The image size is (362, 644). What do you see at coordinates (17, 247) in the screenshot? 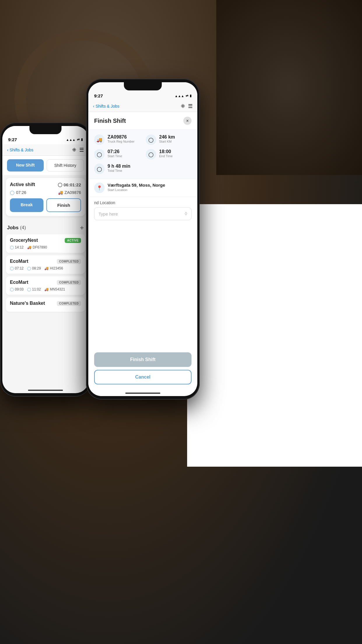
I see `job-1-time: ◯ 14:12` at bounding box center [17, 247].